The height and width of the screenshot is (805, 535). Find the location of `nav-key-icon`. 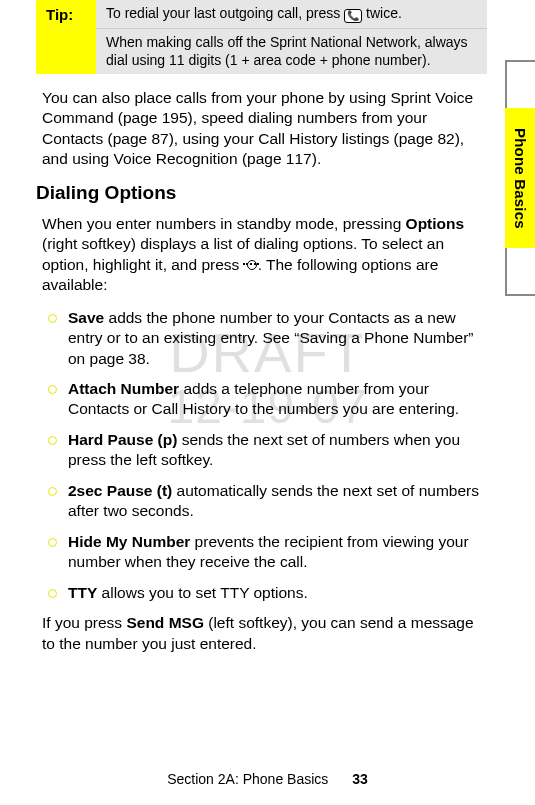

nav-key-icon is located at coordinates (251, 265).